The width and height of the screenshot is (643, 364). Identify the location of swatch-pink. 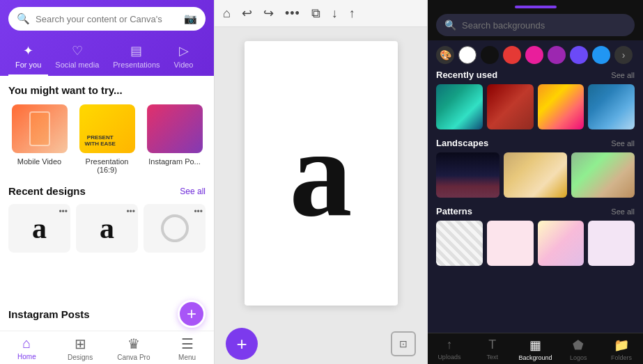
(534, 55).